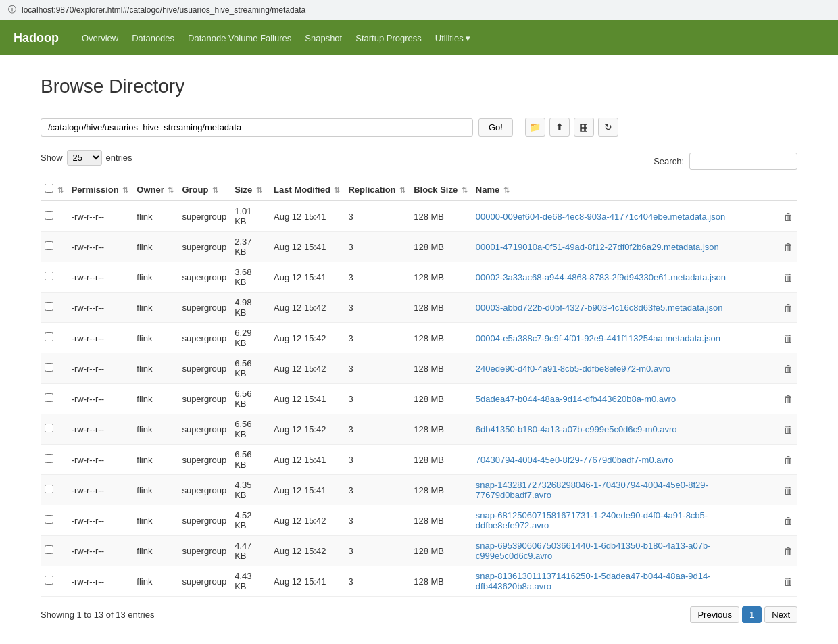  What do you see at coordinates (574, 460) in the screenshot?
I see `file-link: 70430794-4004-45e0-8f29-77679d0badf7-m0.…` at bounding box center [574, 460].